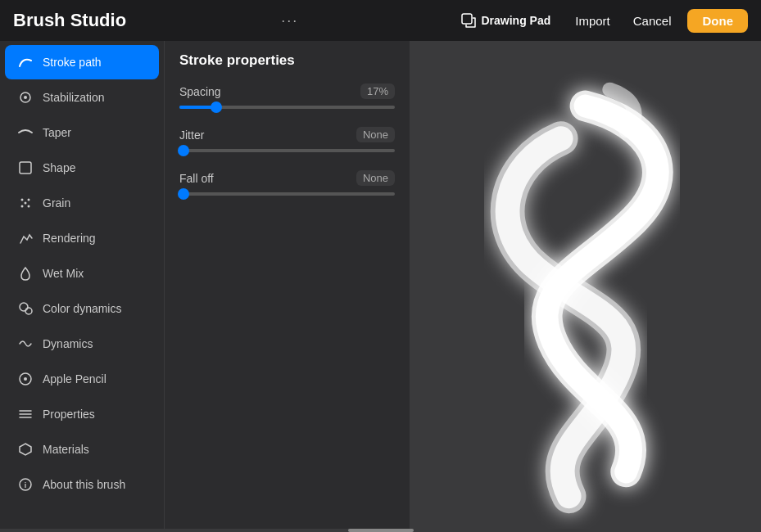 The image size is (761, 532). I want to click on sidebar-item-about-brush: iAbout this brush, so click(82, 485).